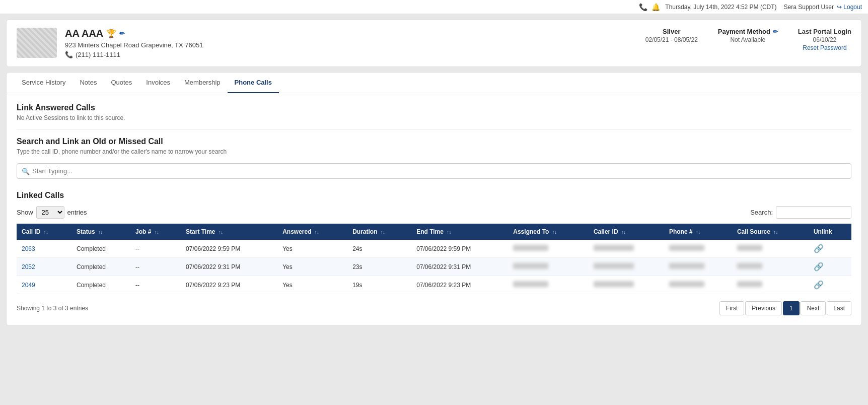  Describe the element at coordinates (134, 54) in the screenshot. I see `customer-phone: 📞 (211) 111-1111` at that location.